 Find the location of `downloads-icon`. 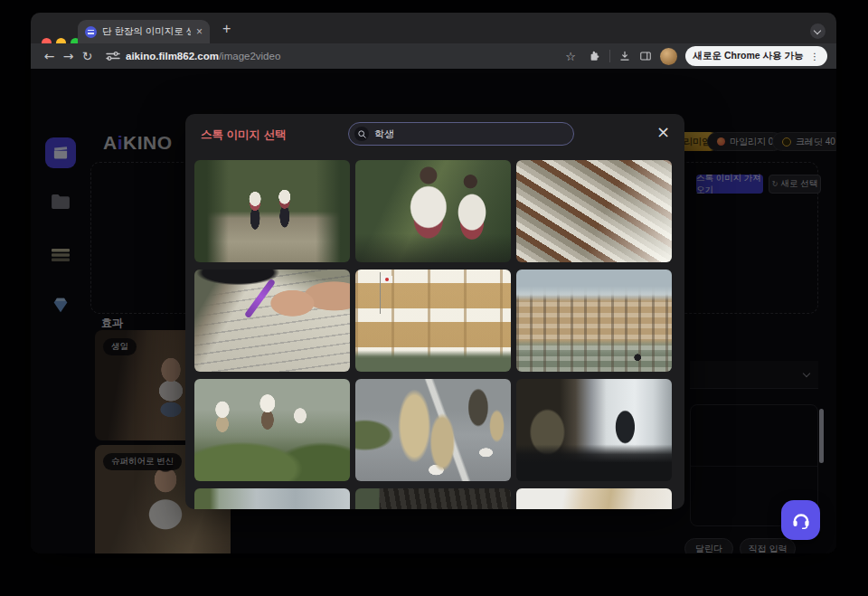

downloads-icon is located at coordinates (625, 56).